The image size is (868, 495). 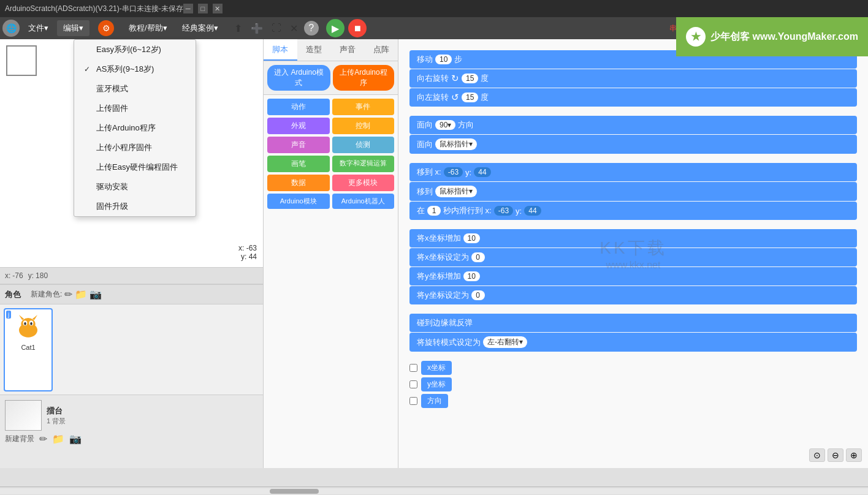 I want to click on cat-sound: 声音, so click(x=299, y=145).